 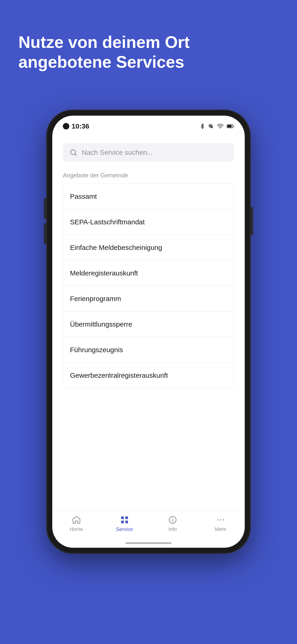 I want to click on info-tab-icon, so click(x=172, y=520).